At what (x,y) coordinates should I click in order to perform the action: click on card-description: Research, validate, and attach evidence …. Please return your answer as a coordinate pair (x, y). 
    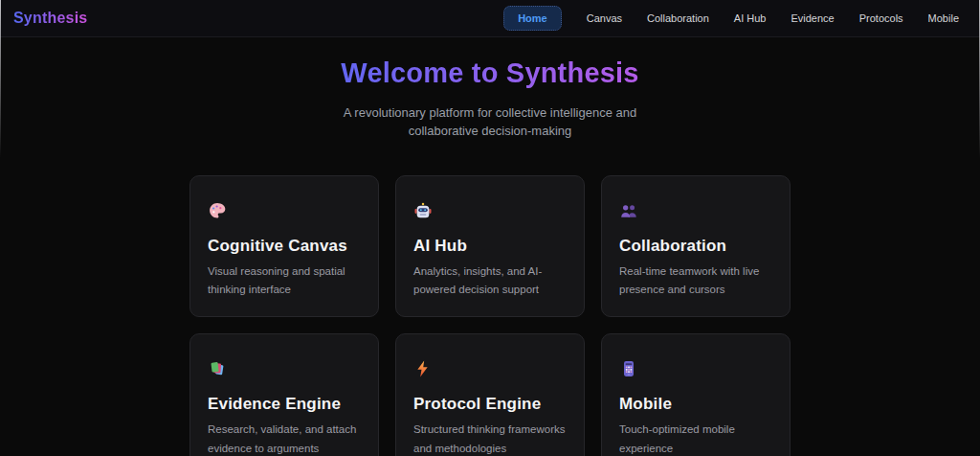
    Looking at the image, I should click on (284, 439).